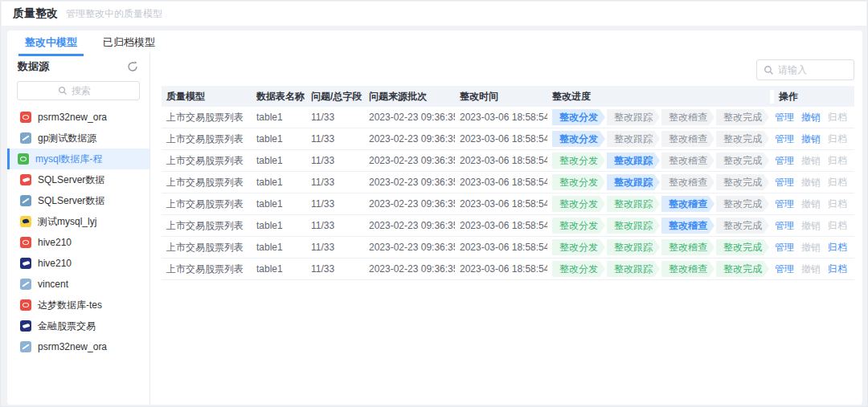 The height and width of the screenshot is (407, 868). Describe the element at coordinates (207, 140) in the screenshot. I see `cell-model: 上市交易股票列表` at that location.